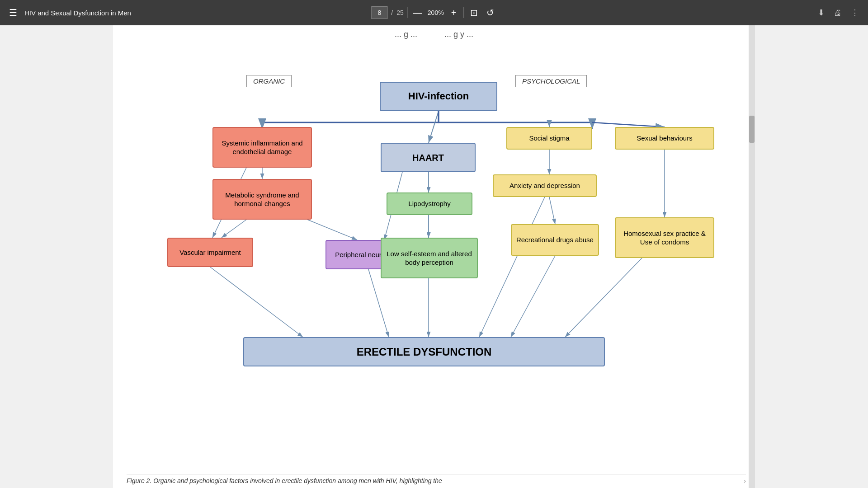  What do you see at coordinates (400, 13) in the screenshot?
I see `page-total: 25` at bounding box center [400, 13].